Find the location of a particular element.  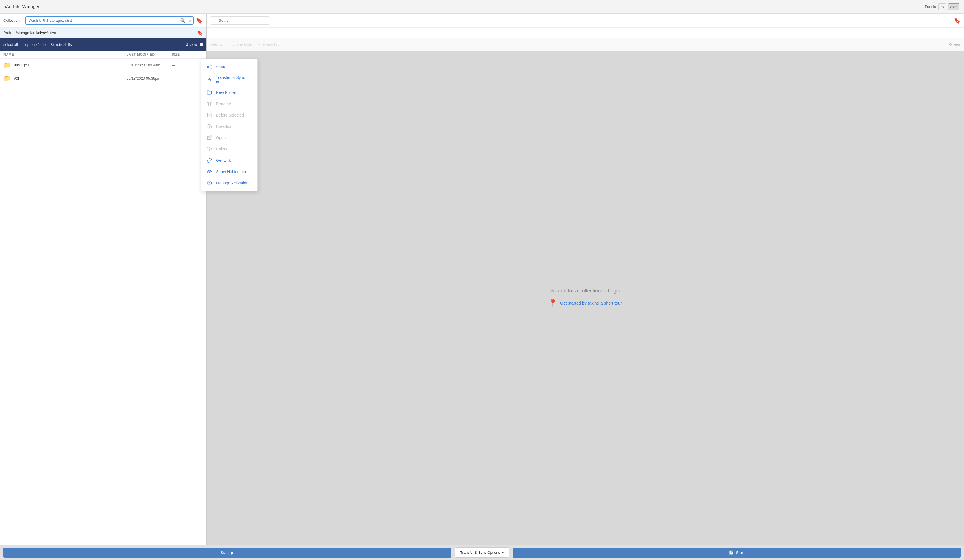

file-name: storage1 is located at coordinates (70, 65).